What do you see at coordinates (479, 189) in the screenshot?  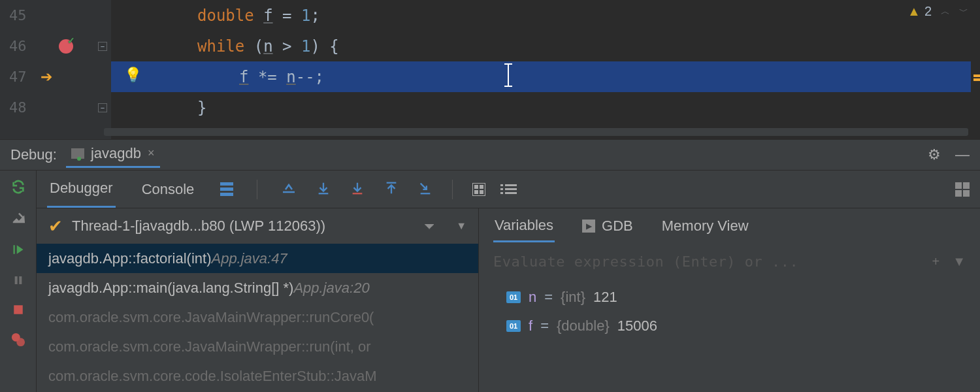 I see `evaluate-expression-icon` at bounding box center [479, 189].